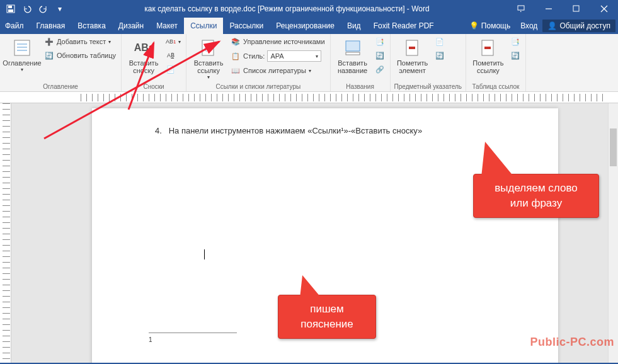  What do you see at coordinates (413, 55) in the screenshot?
I see `mark-entry-button: Пометить элемент` at bounding box center [413, 55].